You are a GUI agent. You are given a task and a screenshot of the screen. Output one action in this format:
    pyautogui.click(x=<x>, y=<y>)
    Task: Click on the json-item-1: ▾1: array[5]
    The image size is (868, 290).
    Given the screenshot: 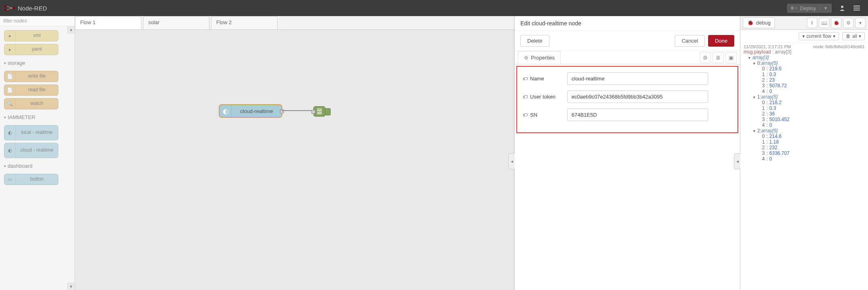 What is the action you would take?
    pyautogui.click(x=804, y=97)
    